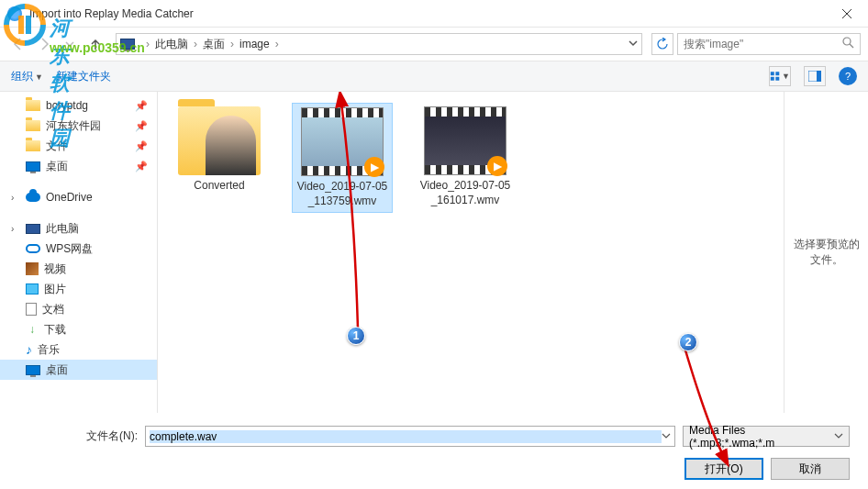 The height and width of the screenshot is (489, 868). What do you see at coordinates (32, 269) in the screenshot?
I see `vid-icon` at bounding box center [32, 269].